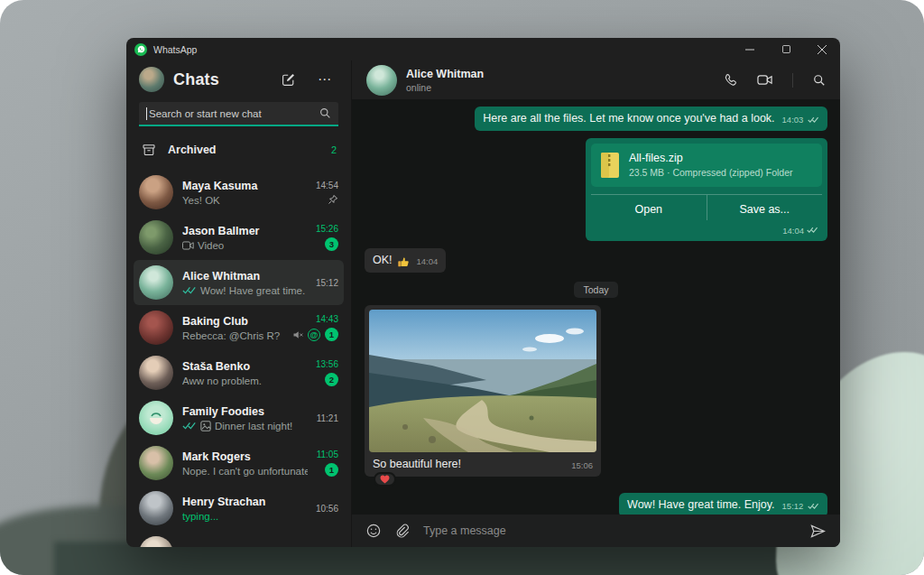  Describe the element at coordinates (819, 80) in the screenshot. I see `search-in-chat-icon` at that location.